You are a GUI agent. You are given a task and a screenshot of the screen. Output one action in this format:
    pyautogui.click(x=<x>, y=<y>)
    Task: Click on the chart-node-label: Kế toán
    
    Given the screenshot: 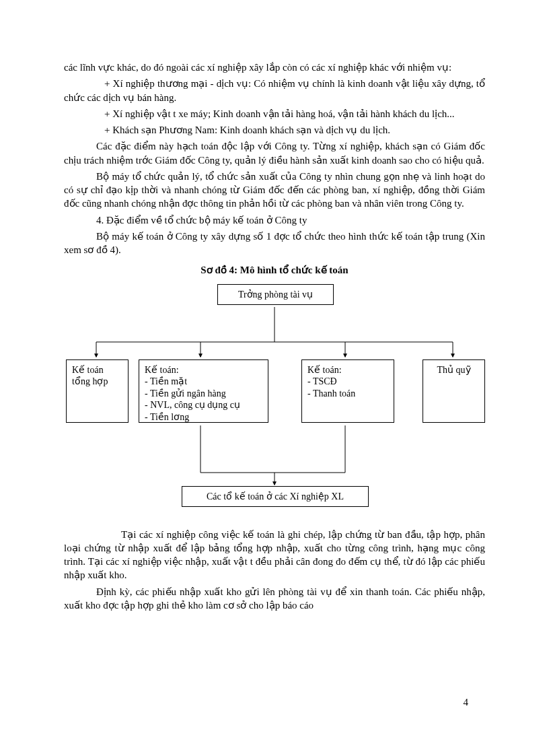 What is the action you would take?
    pyautogui.click(x=97, y=370)
    